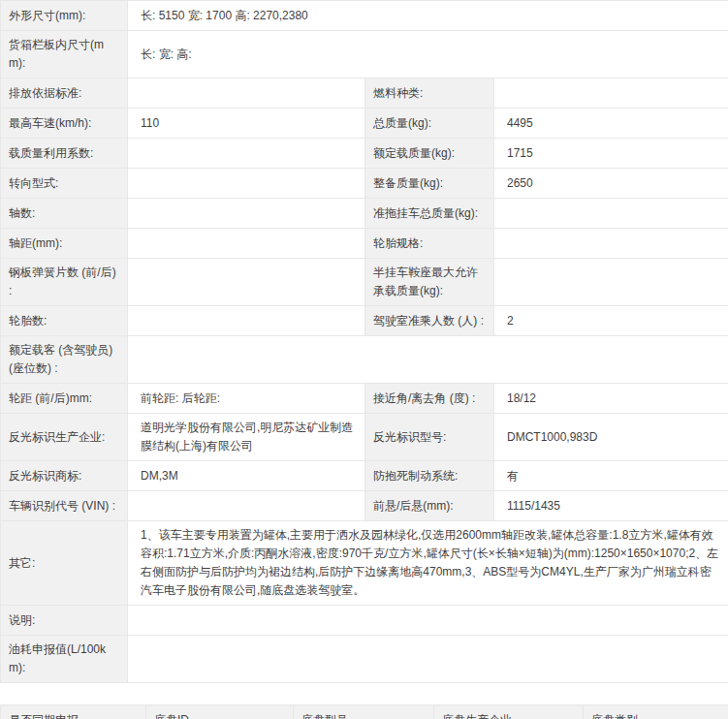  Describe the element at coordinates (364, 506) in the screenshot. I see `table-row: 车辆识别代号 (VIN) : 前悬/后悬(mm): 1115/1435` at that location.